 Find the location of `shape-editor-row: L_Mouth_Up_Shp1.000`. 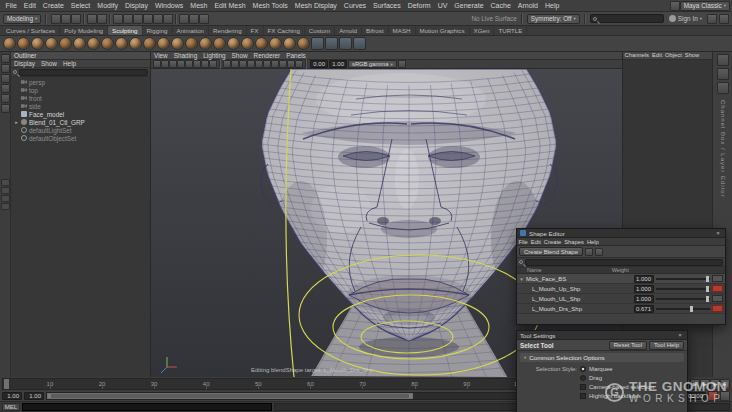

shape-editor-row: L_Mouth_Up_Shp1.000 is located at coordinates (621, 289).